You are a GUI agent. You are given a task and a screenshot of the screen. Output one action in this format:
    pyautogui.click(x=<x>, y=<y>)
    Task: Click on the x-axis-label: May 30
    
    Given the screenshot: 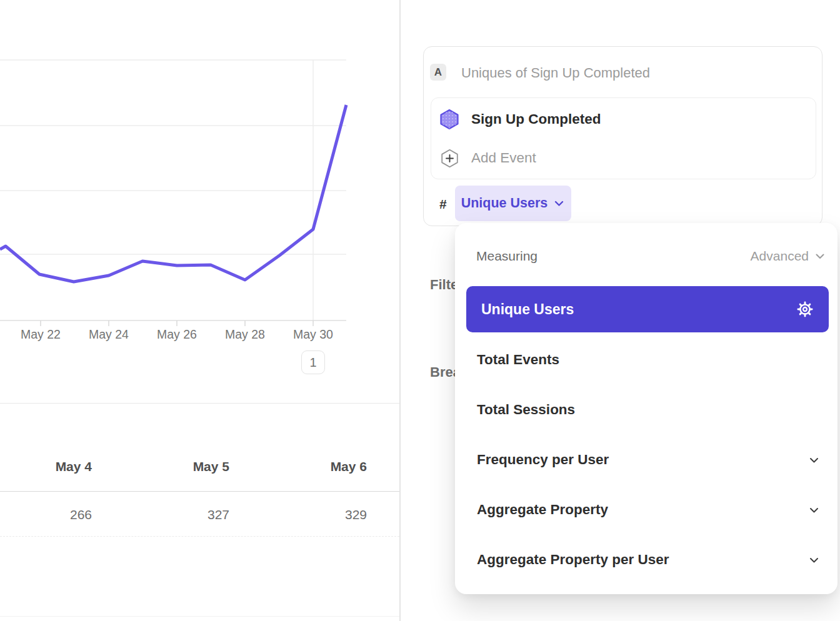 What is the action you would take?
    pyautogui.click(x=313, y=335)
    